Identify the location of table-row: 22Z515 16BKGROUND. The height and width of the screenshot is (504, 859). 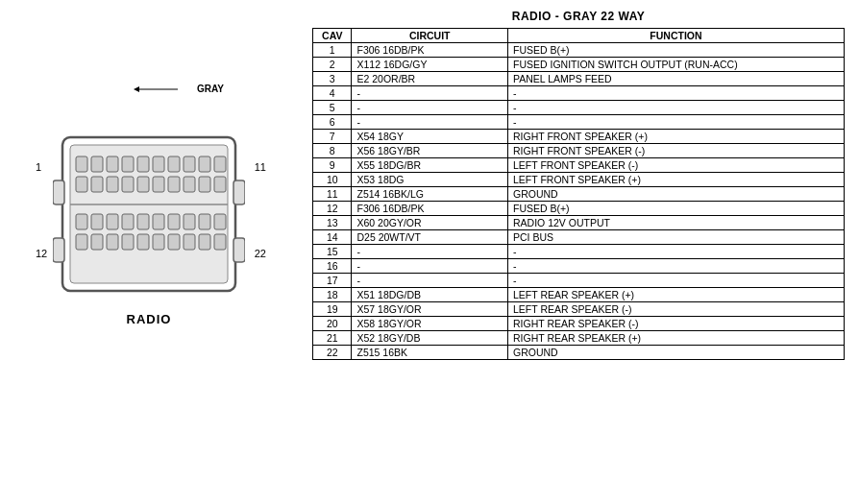
(578, 353).